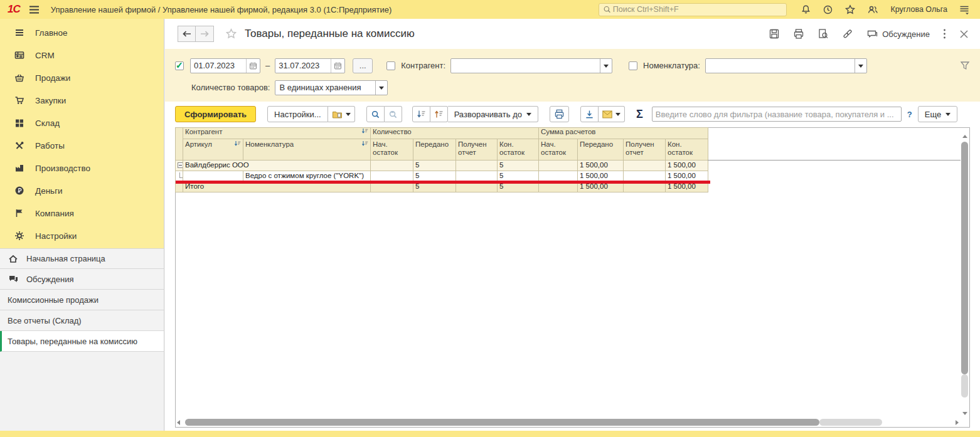 The width and height of the screenshot is (980, 437). Describe the element at coordinates (640, 114) in the screenshot. I see `autosum-sigma-icon: Σ` at that location.